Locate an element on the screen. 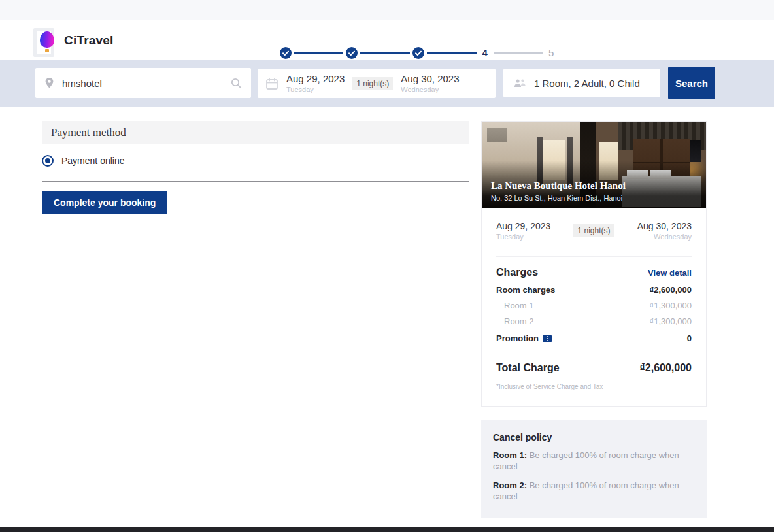 This screenshot has height=532, width=774. cancel-policy-panel: Cancel policy Room 1: Be charged 100% of… is located at coordinates (594, 469).